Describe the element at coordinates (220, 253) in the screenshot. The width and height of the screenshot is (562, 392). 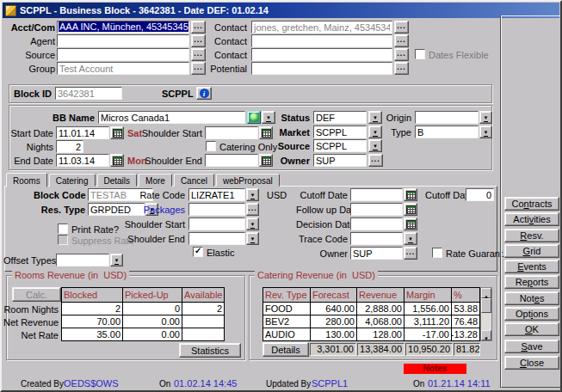
I see `elastic-label: Elastic` at that location.